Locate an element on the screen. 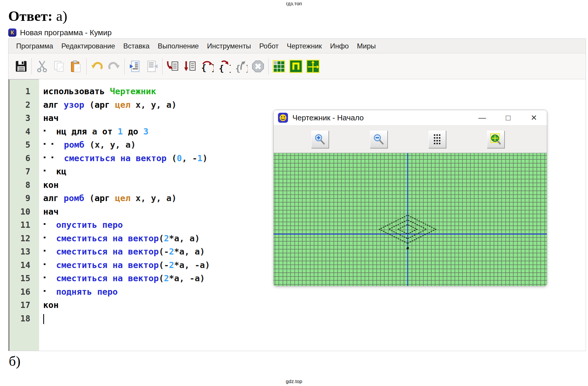 The height and width of the screenshot is (386, 588). run-into-icon is located at coordinates (173, 66).